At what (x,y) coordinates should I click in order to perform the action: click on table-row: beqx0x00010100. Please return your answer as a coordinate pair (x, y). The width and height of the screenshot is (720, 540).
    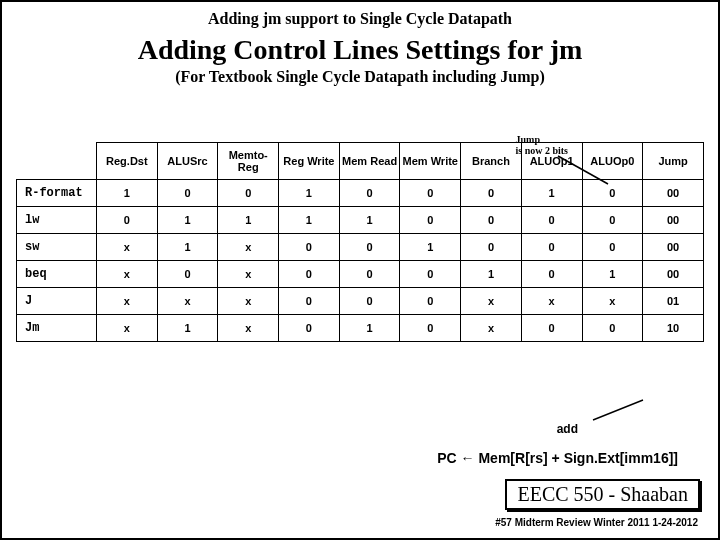
    Looking at the image, I should click on (360, 274).